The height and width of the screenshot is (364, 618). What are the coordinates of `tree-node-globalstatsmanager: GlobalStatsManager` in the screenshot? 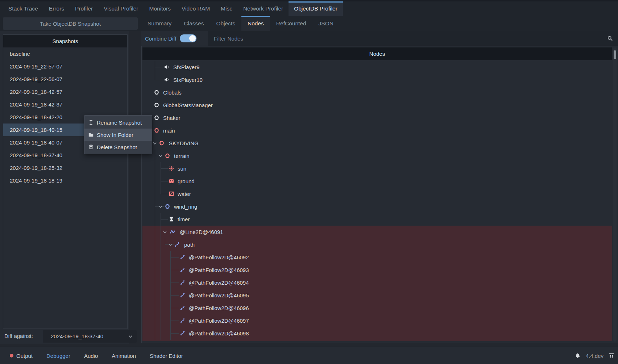 It's located at (377, 105).